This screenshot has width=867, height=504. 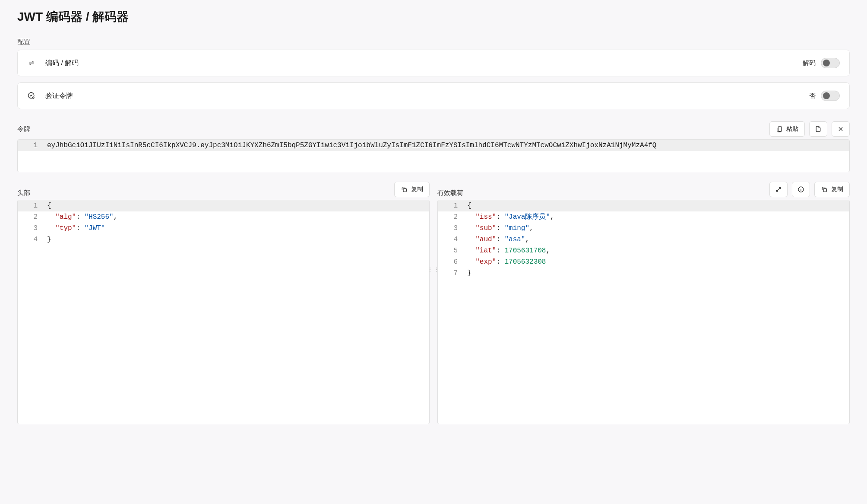 I want to click on header-copy-label: 复制, so click(x=417, y=189).